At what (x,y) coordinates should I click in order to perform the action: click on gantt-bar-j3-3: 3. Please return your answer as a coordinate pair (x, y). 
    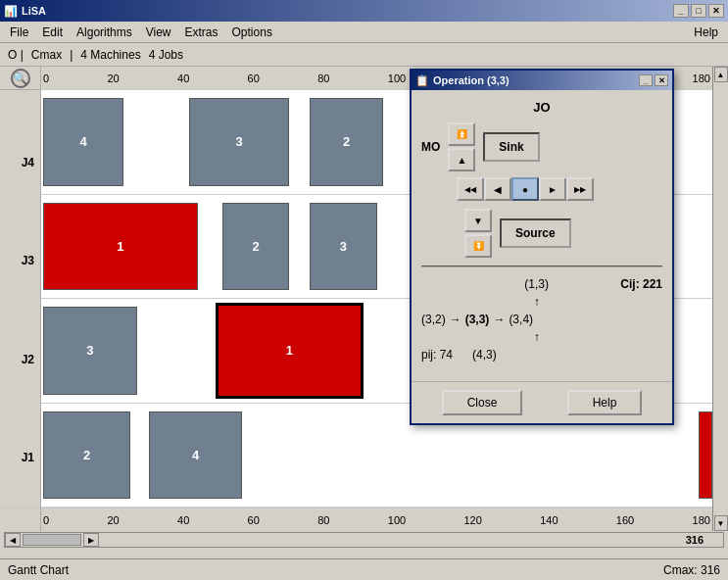
    Looking at the image, I should click on (343, 247).